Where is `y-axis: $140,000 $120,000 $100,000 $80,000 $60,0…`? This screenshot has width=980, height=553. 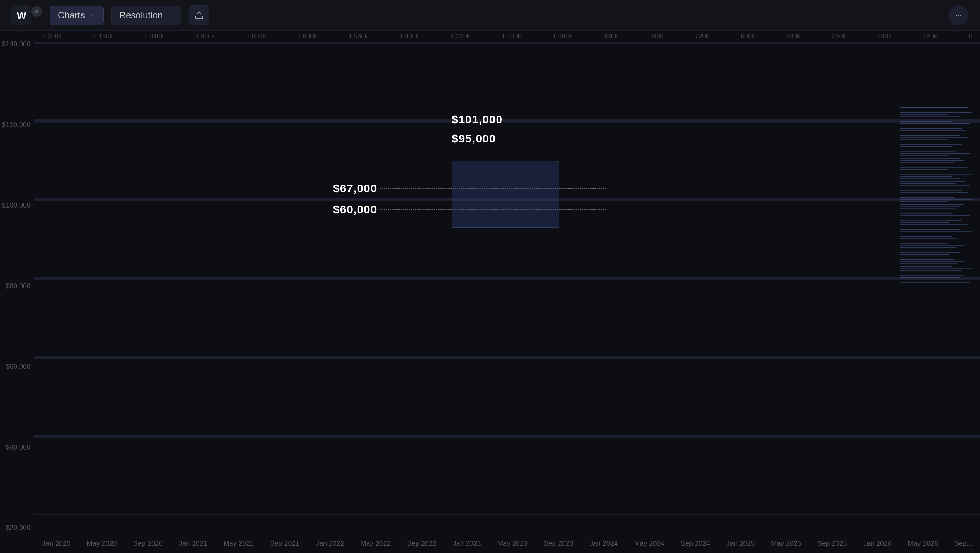
y-axis: $140,000 $120,000 $100,000 $80,000 $60,0… is located at coordinates (17, 286).